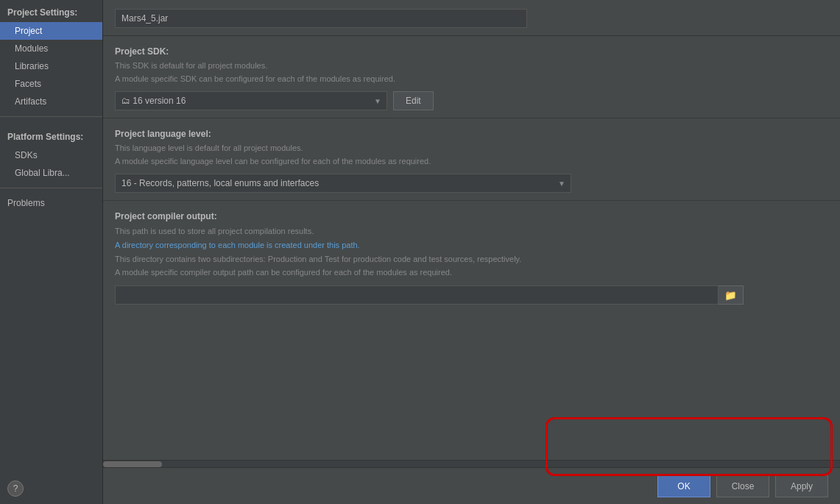 This screenshot has width=840, height=504. I want to click on project-sdk-title: Project SDK:, so click(471, 52).